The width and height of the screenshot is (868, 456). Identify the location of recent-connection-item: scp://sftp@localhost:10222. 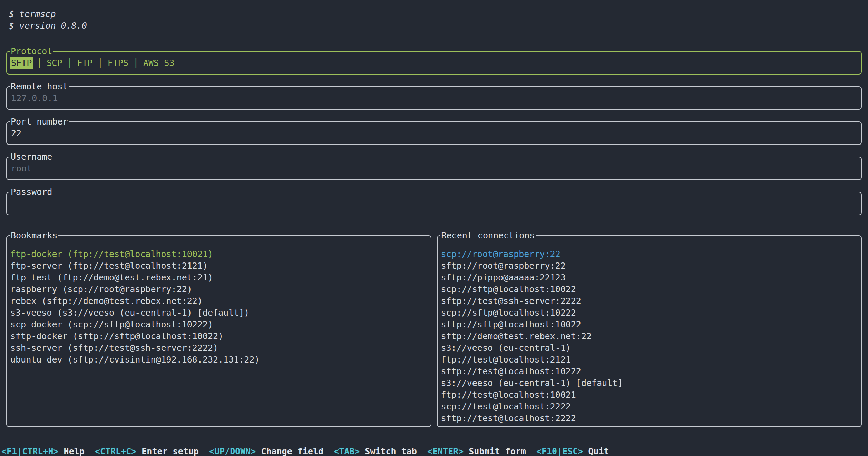
(651, 313).